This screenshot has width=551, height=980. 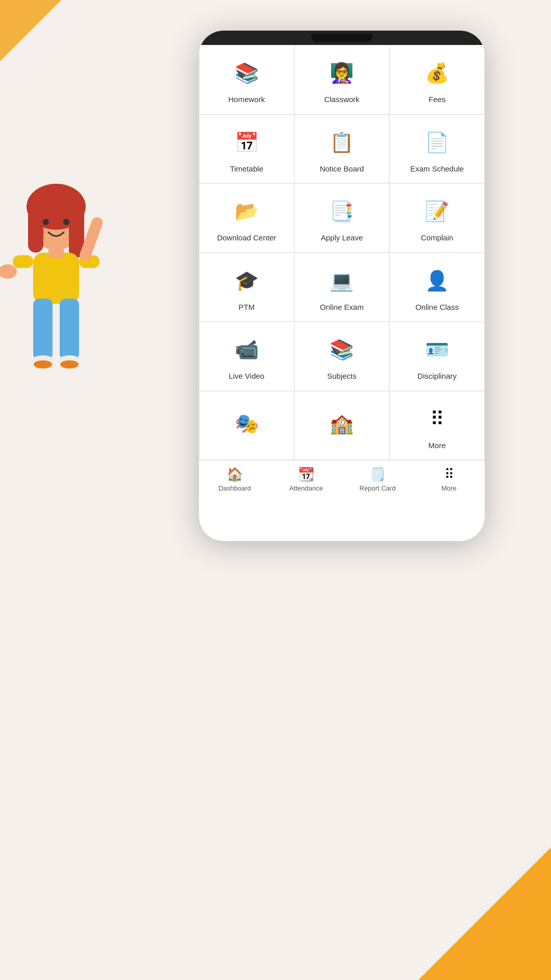 I want to click on menu-item-notice-board: 📋Notice Board, so click(x=342, y=149).